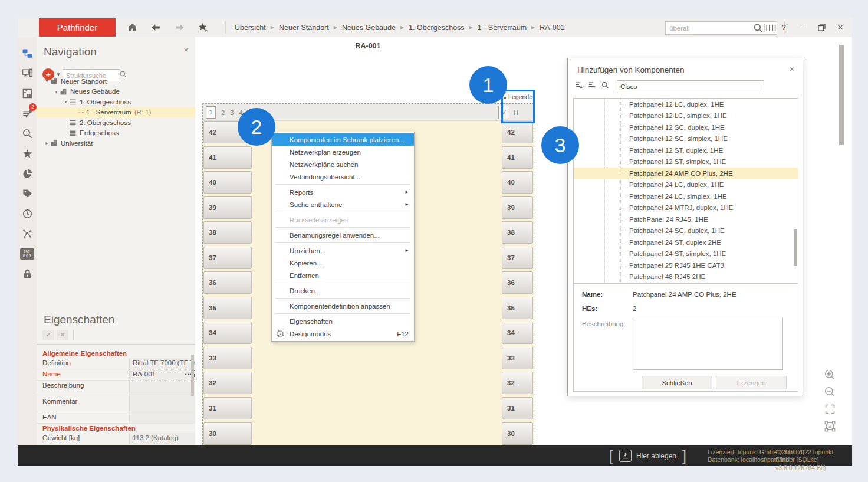 This screenshot has width=868, height=482. Describe the element at coordinates (156, 28) in the screenshot. I see `back-arrow-icon` at that location.